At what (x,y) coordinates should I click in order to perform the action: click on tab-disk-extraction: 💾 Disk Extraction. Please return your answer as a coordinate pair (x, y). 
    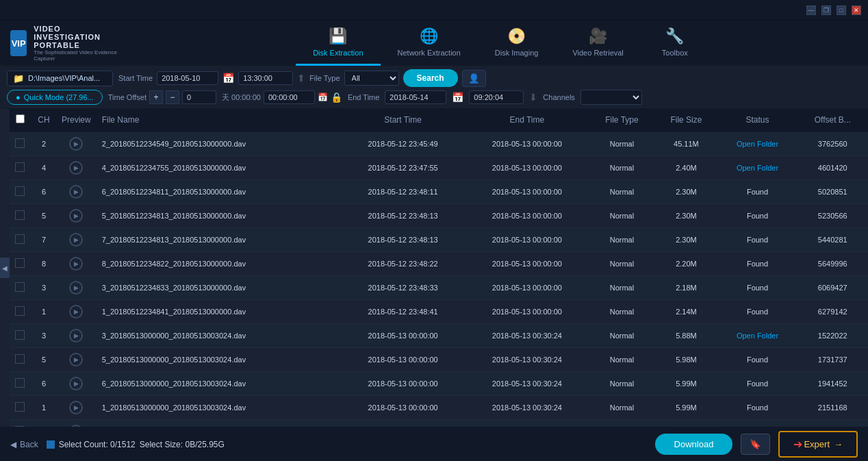
    Looking at the image, I should click on (338, 43).